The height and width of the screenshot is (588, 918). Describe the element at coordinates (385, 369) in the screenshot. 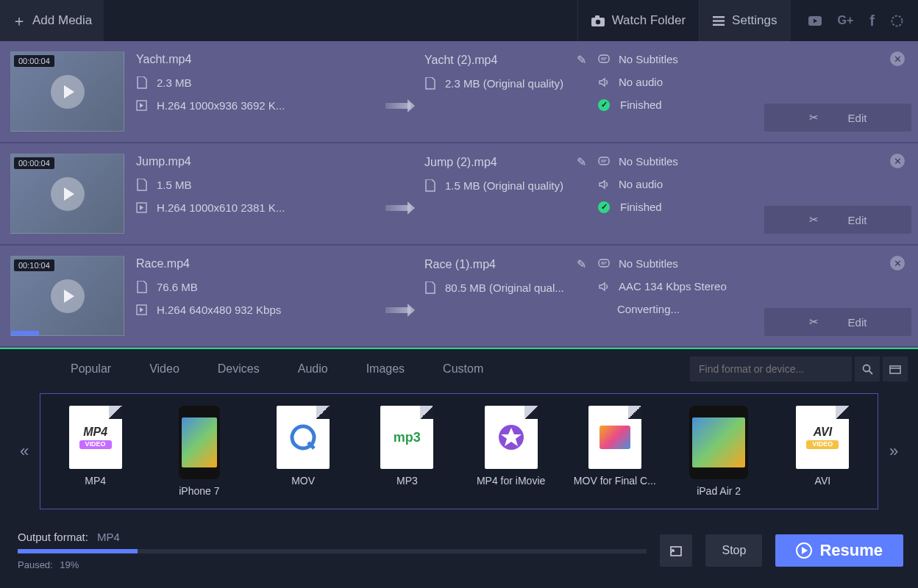

I see `format-tab: Images` at that location.